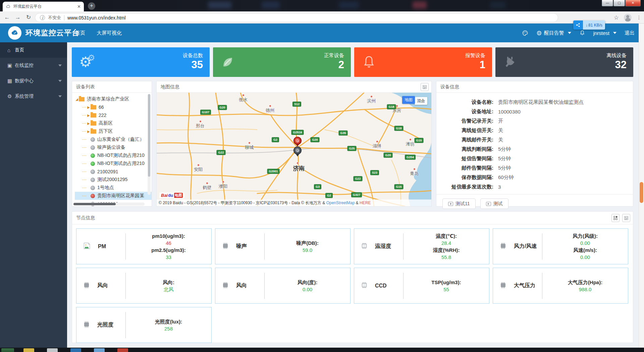 The width and height of the screenshot is (644, 352). What do you see at coordinates (283, 285) in the screenshot?
I see `node-card: 风向风向(度):0.00` at bounding box center [283, 285].